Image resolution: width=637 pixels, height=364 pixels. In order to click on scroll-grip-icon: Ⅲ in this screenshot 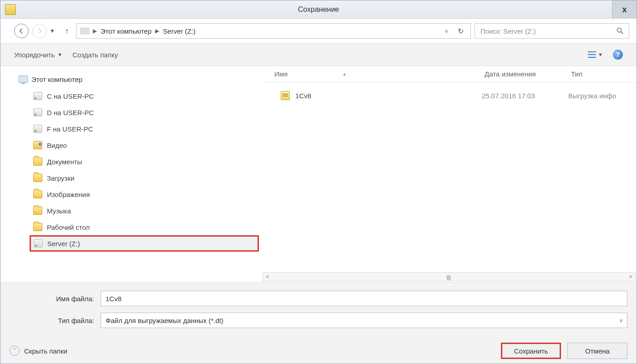, I will do `click(449, 277)`.